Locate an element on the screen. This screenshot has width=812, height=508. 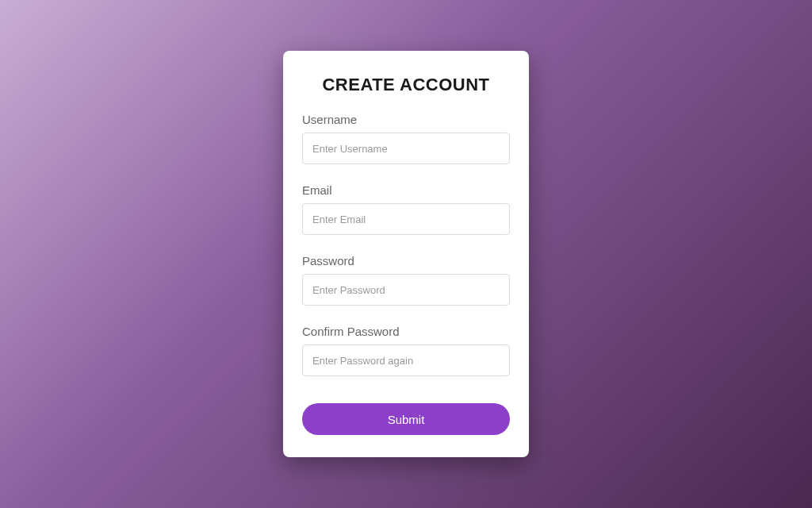
email-label: Email is located at coordinates (406, 190).